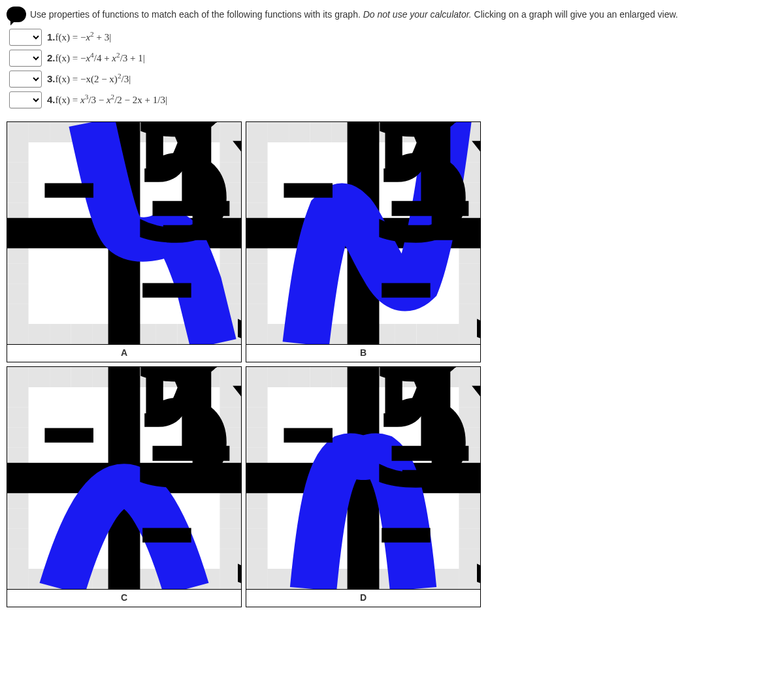  Describe the element at coordinates (16, 14) in the screenshot. I see `speech-bubble-icon` at that location.